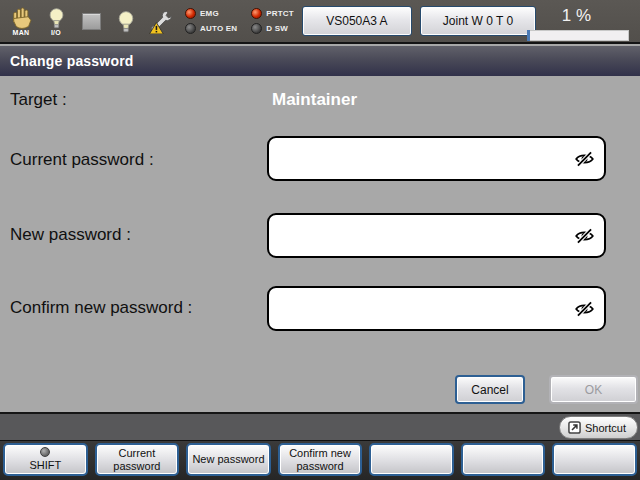  I want to click on maintenance-warning-indicator, so click(161, 22).